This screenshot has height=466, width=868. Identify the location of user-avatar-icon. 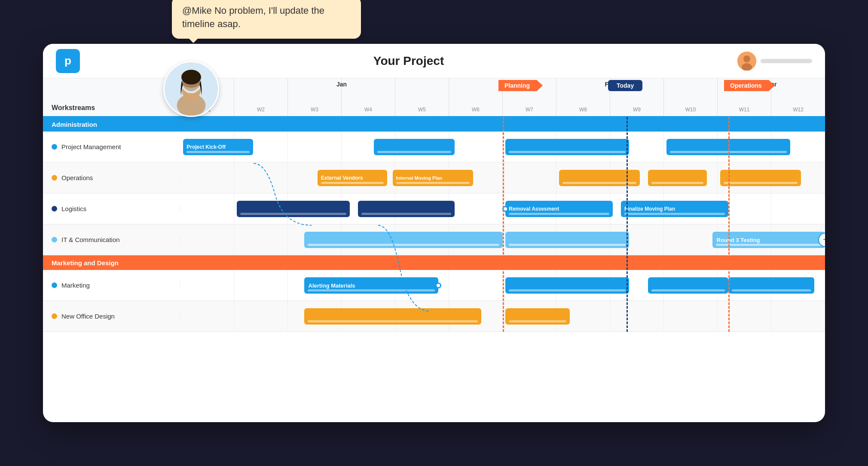
(747, 61).